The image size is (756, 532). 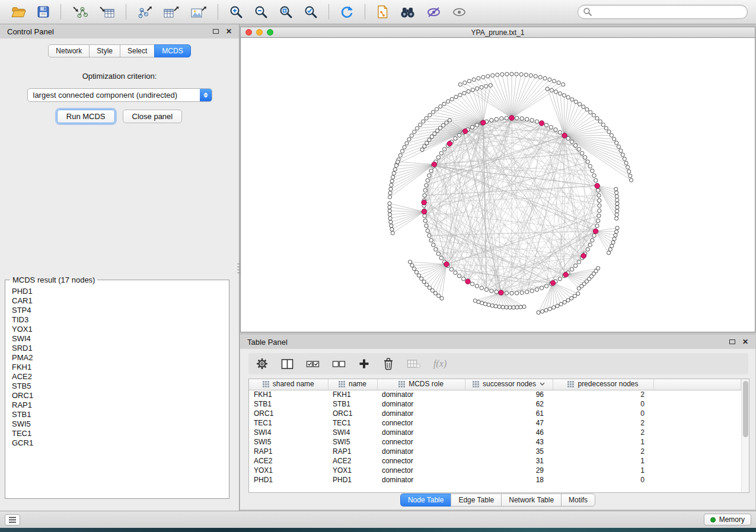 What do you see at coordinates (603, 384) in the screenshot?
I see `column-header-predecessor-nodes: predecessor nodes` at bounding box center [603, 384].